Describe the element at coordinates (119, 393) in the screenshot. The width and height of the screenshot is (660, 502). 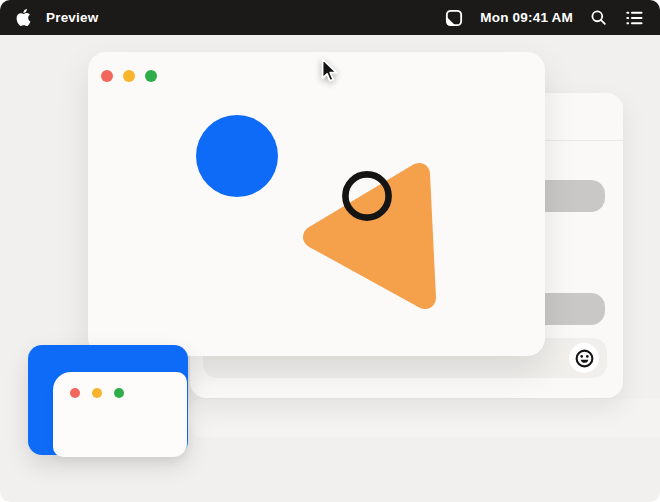
I see `zoom-button` at that location.